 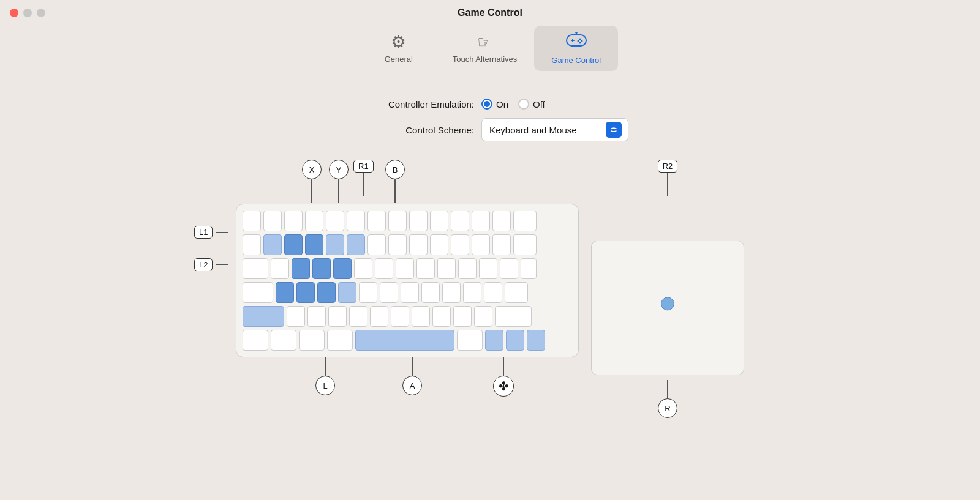 I want to click on close-button, so click(x=14, y=13).